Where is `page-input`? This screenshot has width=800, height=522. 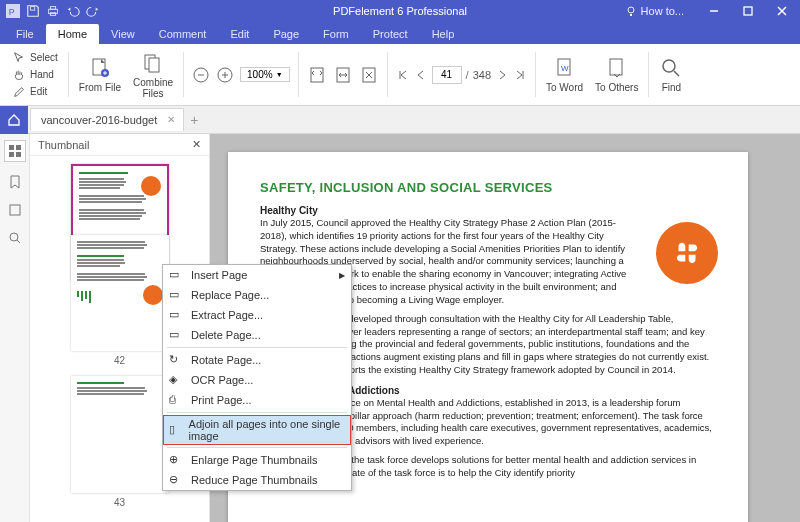
page-input is located at coordinates (447, 75).